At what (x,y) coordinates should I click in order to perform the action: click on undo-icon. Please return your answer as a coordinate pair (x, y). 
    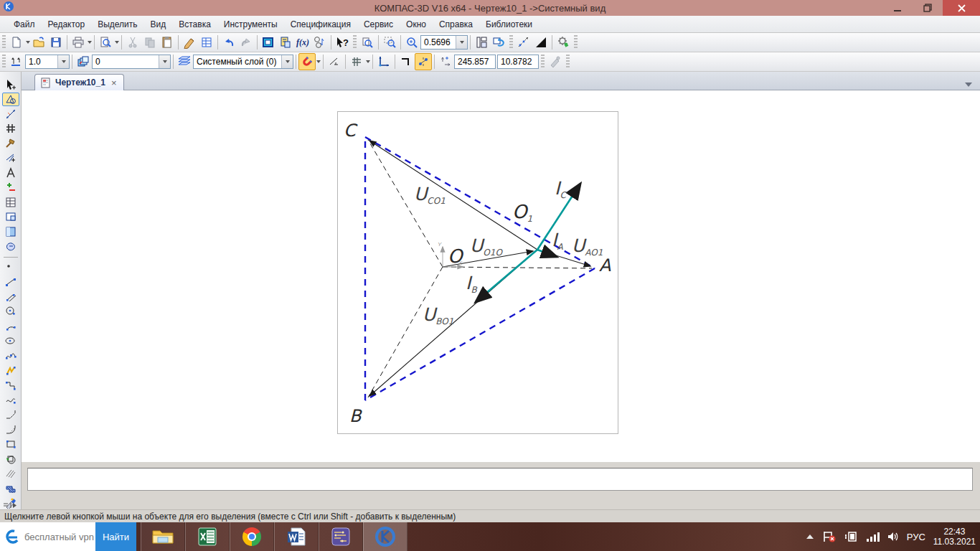
    Looking at the image, I should click on (229, 42).